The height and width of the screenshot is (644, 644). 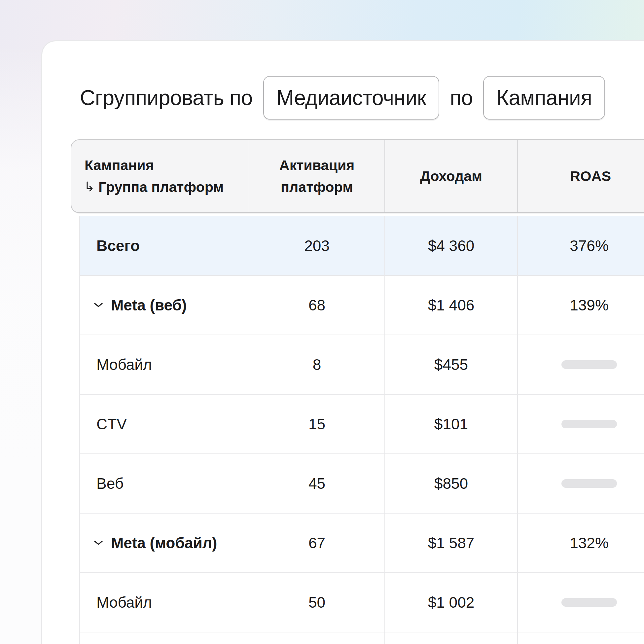 I want to click on row-label: Meta (мобайл), so click(x=164, y=543).